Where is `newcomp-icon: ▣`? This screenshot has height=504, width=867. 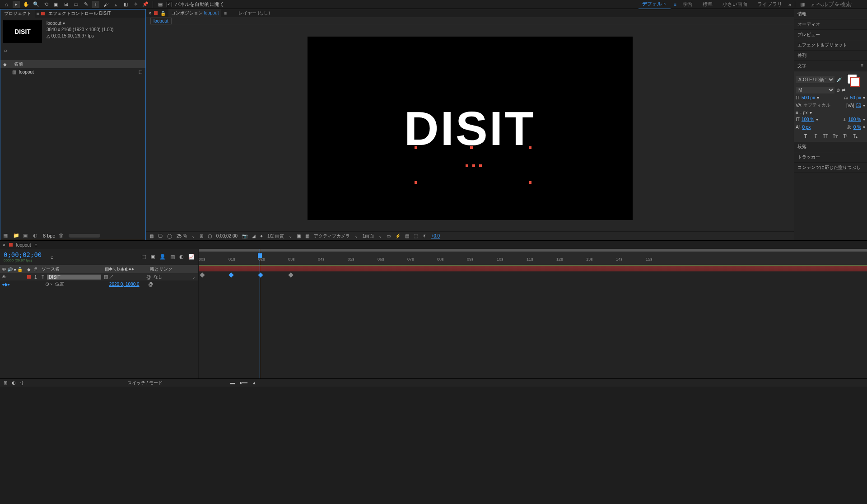
newcomp-icon: ▣ is located at coordinates (26, 236).